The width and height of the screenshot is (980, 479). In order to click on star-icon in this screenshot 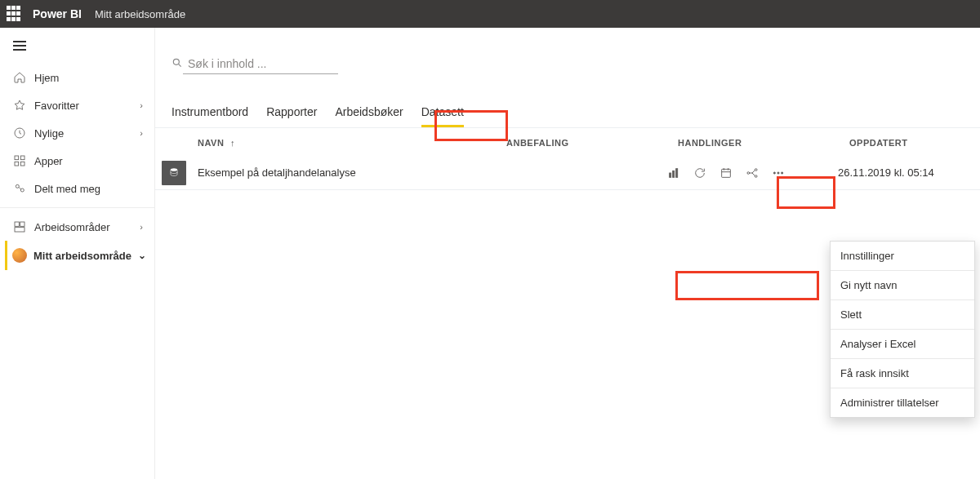, I will do `click(20, 105)`.